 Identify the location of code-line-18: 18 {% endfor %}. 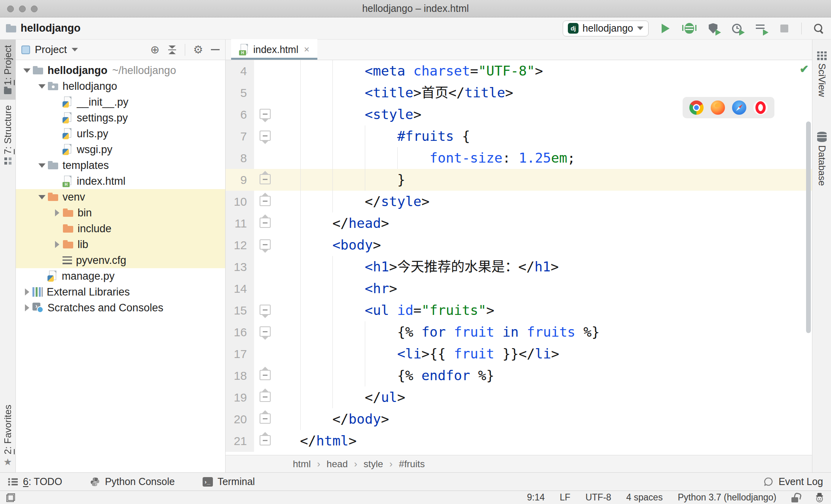
(519, 376).